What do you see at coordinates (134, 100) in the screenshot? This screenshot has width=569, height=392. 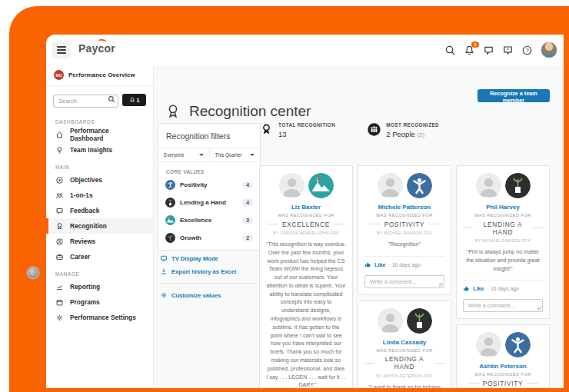 I see `alerts-button: 1` at bounding box center [134, 100].